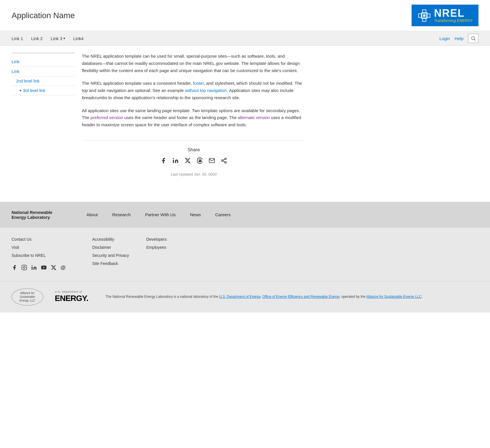  Describe the element at coordinates (43, 16) in the screenshot. I see `app-name: Application Name` at that location.